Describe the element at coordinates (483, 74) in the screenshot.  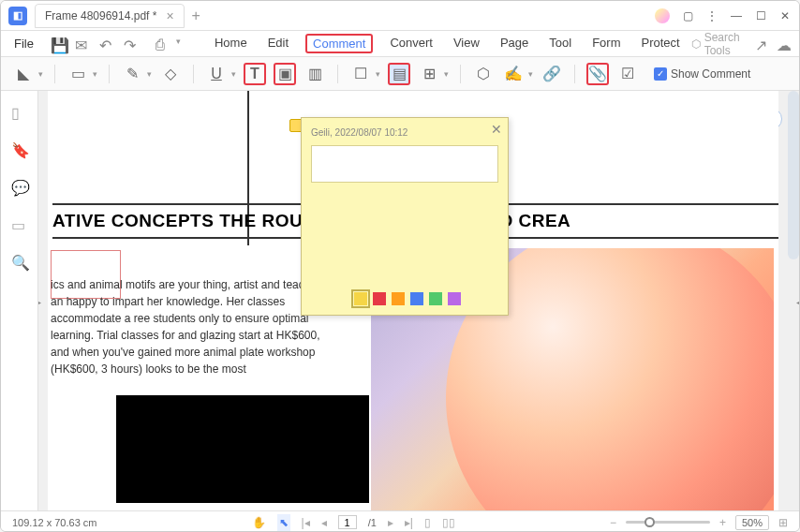
I see `stamp-tool: ⬡` at that location.